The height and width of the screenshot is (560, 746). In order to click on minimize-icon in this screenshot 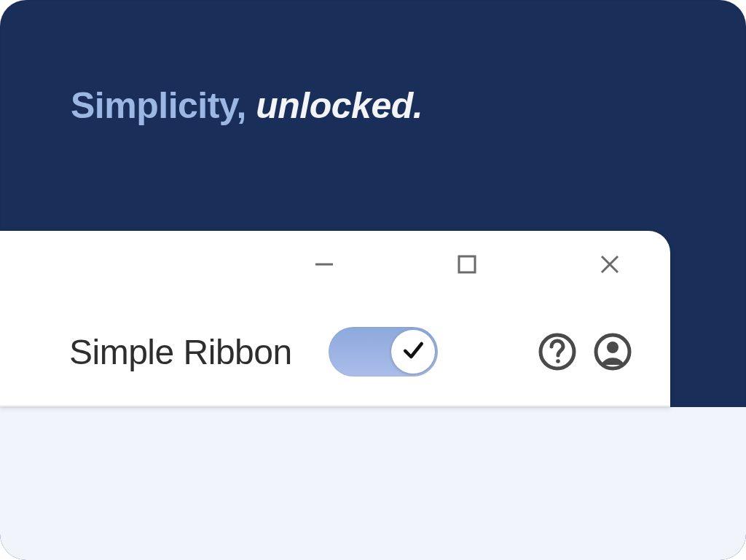, I will do `click(324, 264)`.